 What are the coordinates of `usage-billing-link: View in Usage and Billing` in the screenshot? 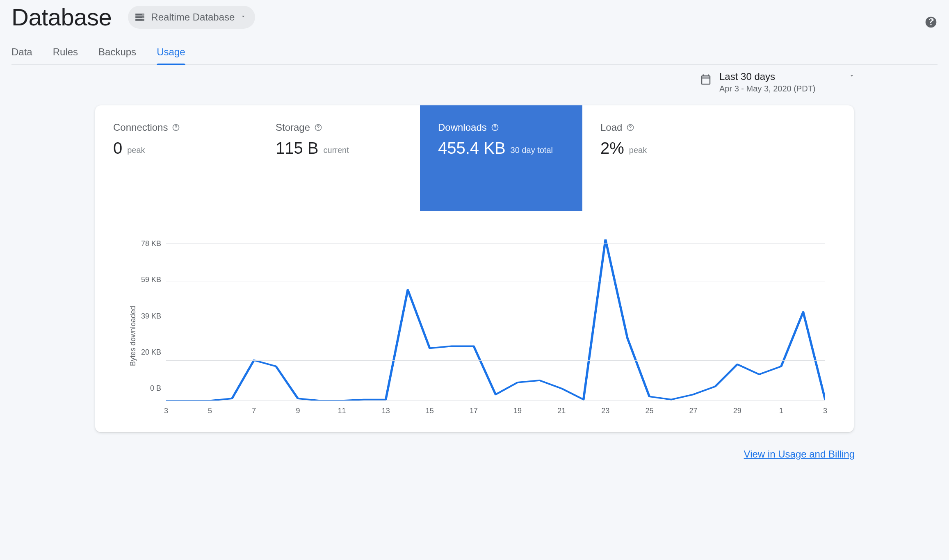 It's located at (799, 454).